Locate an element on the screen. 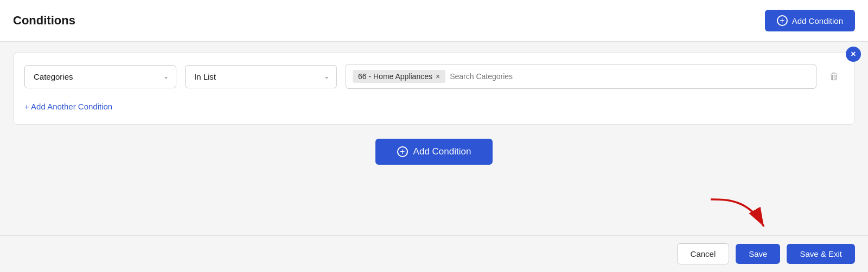 This screenshot has width=868, height=272. add-condition-header-label: Add Condition is located at coordinates (818, 21).